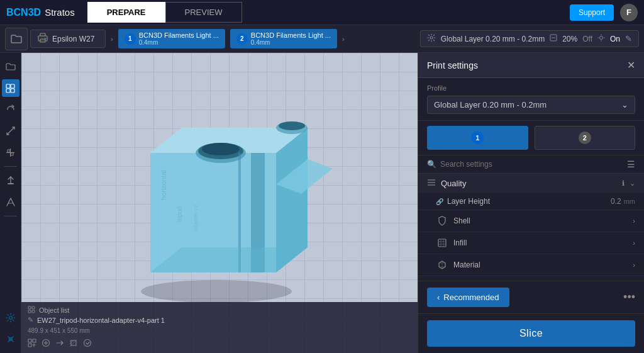 The image size is (644, 353). Describe the element at coordinates (634, 243) in the screenshot. I see `infill-chevron-icon: ›` at that location.